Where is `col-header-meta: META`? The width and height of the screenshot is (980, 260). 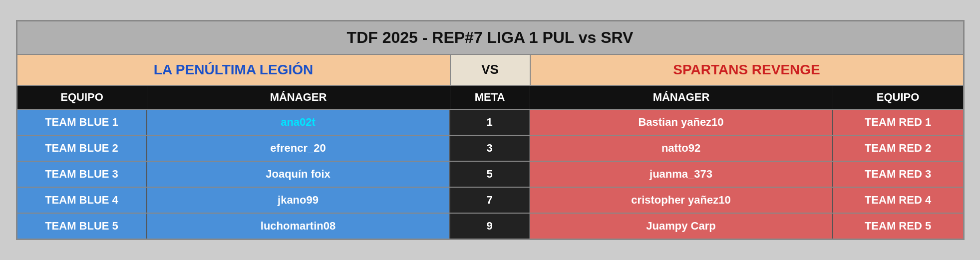
col-header-meta: META is located at coordinates (490, 97).